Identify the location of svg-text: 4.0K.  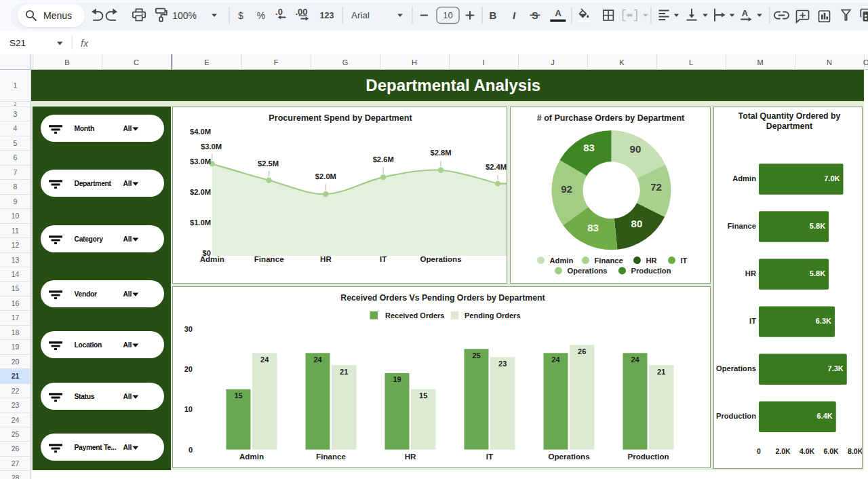
(807, 451).